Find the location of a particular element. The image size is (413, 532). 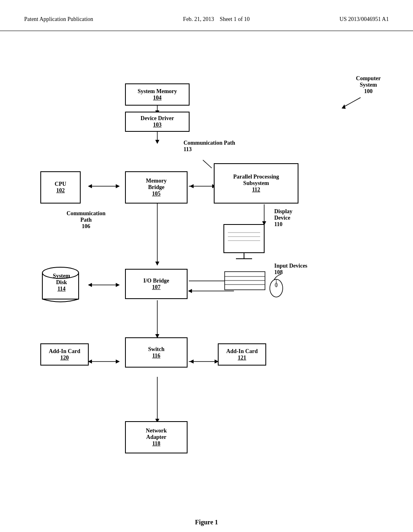

header-right: US 2013/0046951 A1 is located at coordinates (364, 19).